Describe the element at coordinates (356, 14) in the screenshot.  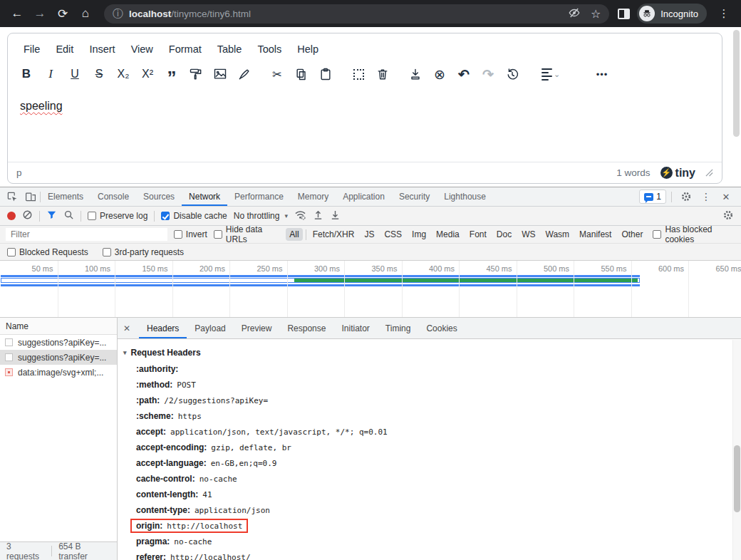
I see `address-bar: ⓘ localhost/tinymce/tiny6.html ☆` at that location.